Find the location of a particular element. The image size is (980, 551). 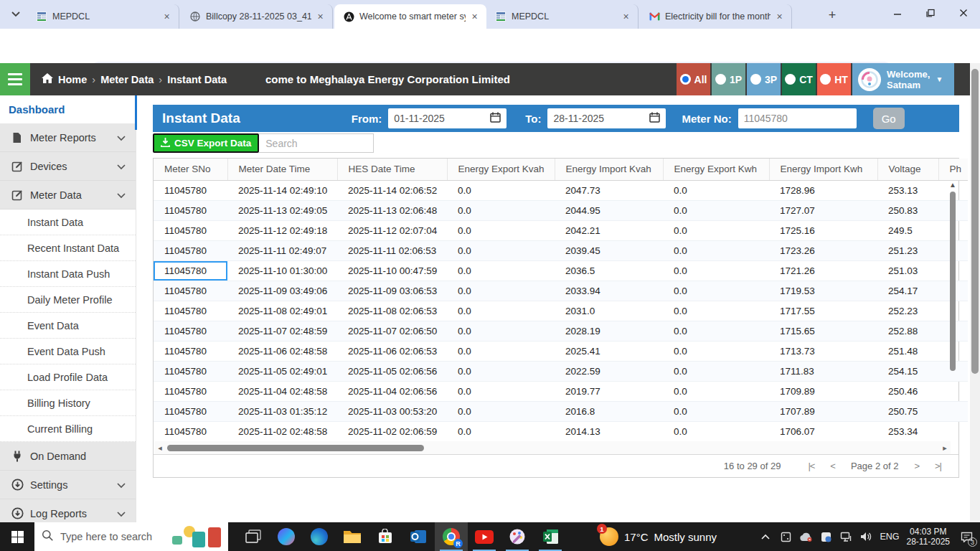

column-header: Voltage is located at coordinates (908, 169).